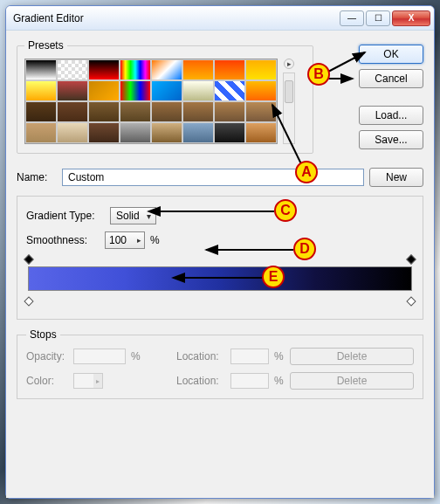 This screenshot has height=504, width=440. What do you see at coordinates (88, 381) in the screenshot?
I see `color-chip: ▸` at bounding box center [88, 381].